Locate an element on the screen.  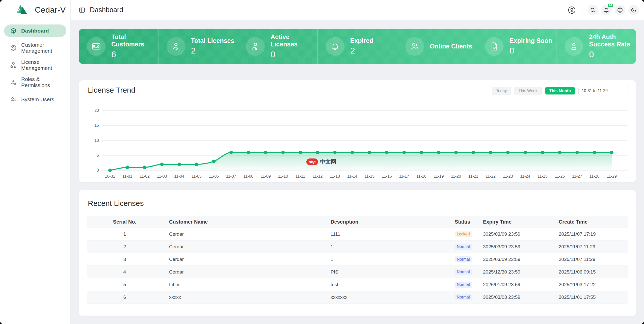
cell-serial: 6 is located at coordinates (125, 297).